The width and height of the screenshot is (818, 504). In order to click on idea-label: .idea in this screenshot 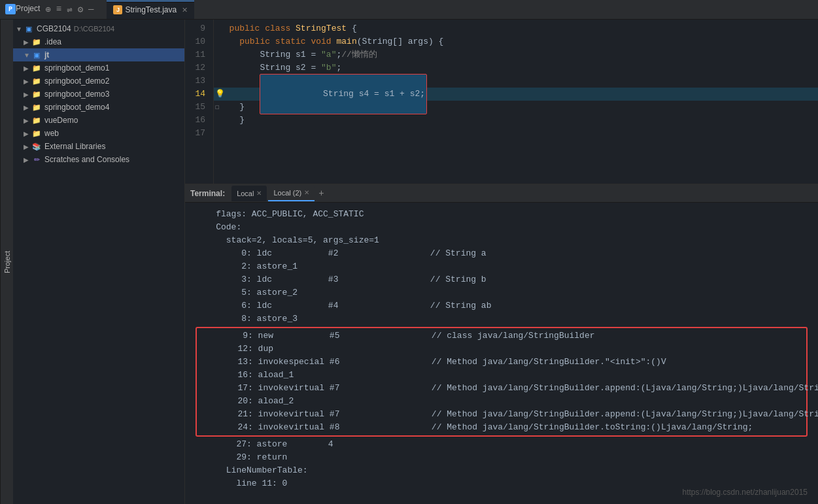, I will do `click(53, 42)`.